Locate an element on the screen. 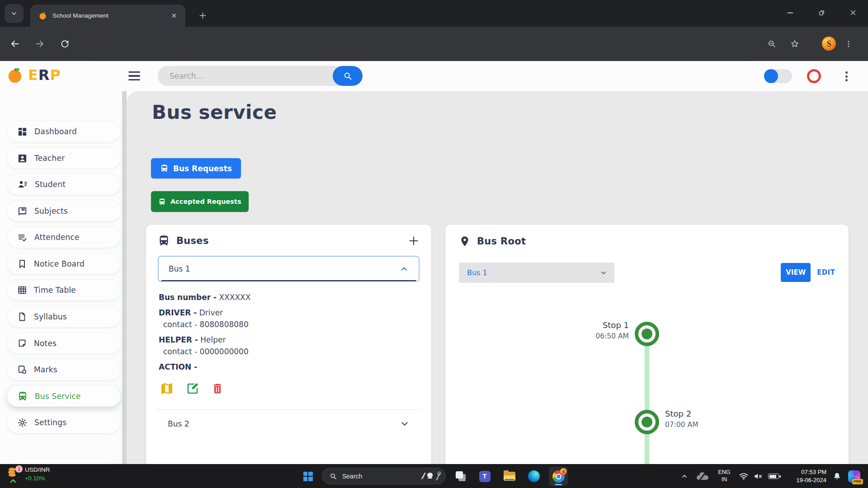  browser-profile-avatar: S is located at coordinates (829, 43).